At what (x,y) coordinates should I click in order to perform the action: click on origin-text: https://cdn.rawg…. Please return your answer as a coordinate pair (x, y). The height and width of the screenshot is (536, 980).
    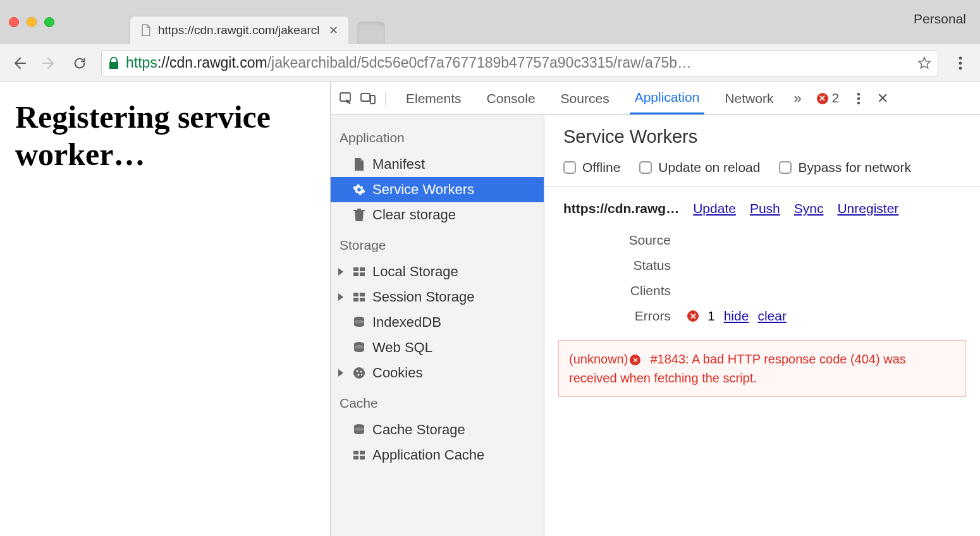
    Looking at the image, I should click on (621, 209).